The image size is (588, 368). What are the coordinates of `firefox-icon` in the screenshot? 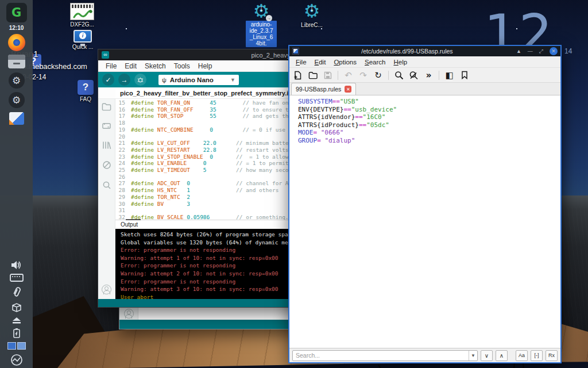 It's located at (17, 43).